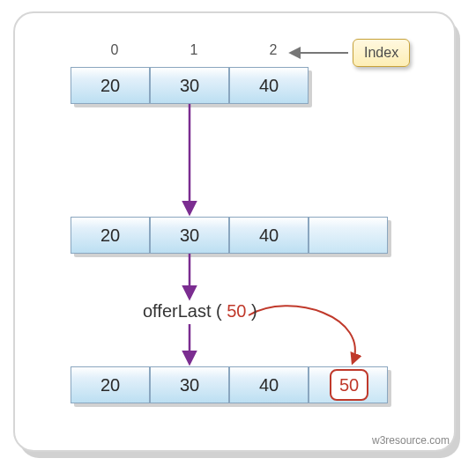  I want to click on row1-cell-1: 30, so click(190, 85).